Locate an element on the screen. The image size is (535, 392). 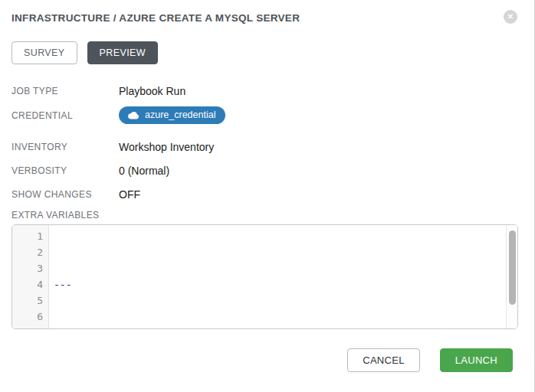
close-button: ✕ is located at coordinates (510, 17).